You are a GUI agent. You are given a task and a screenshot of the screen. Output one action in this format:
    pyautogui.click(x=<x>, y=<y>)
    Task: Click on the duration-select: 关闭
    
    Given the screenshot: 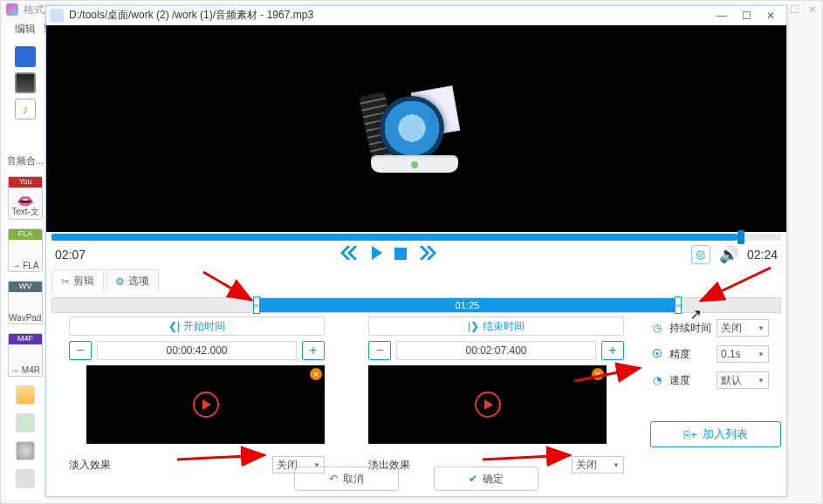 What is the action you would take?
    pyautogui.click(x=743, y=328)
    